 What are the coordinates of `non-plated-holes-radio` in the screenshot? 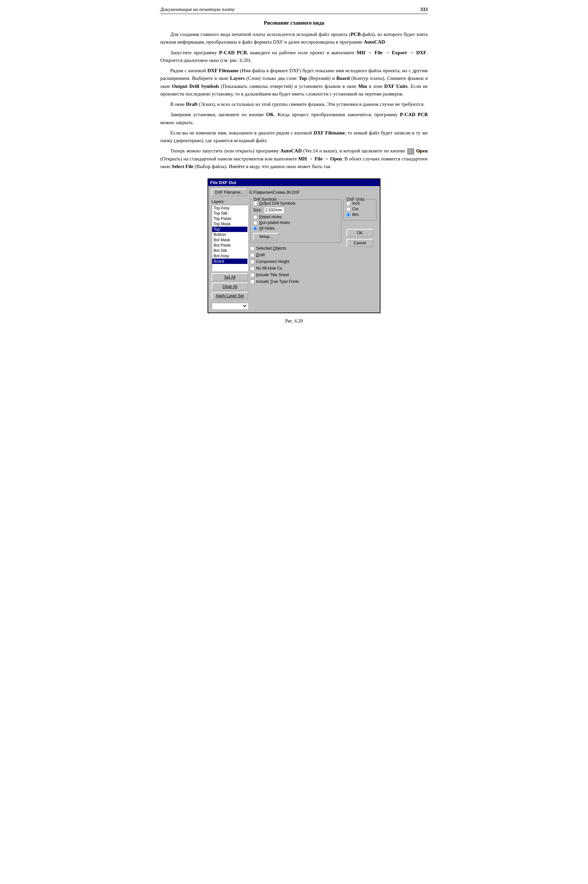 It's located at (255, 223).